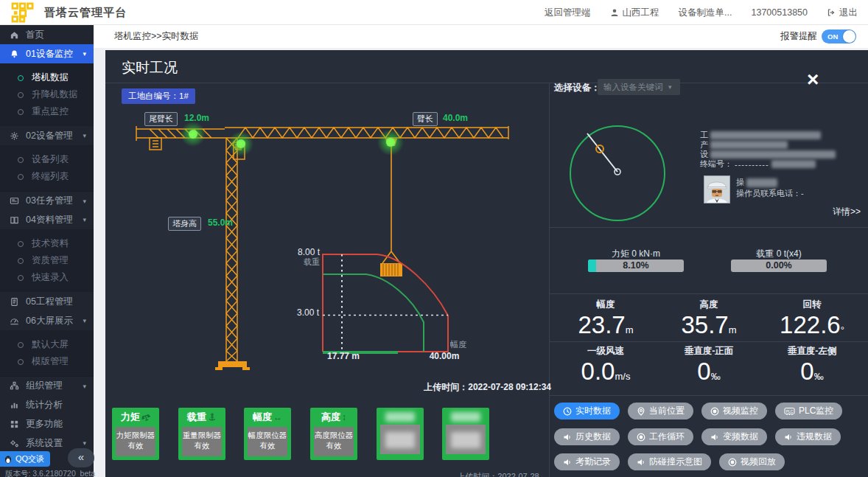 This screenshot has height=477, width=868. Describe the element at coordinates (47, 94) in the screenshot. I see `sidebar-item-hoist-data: 升降机数据` at that location.